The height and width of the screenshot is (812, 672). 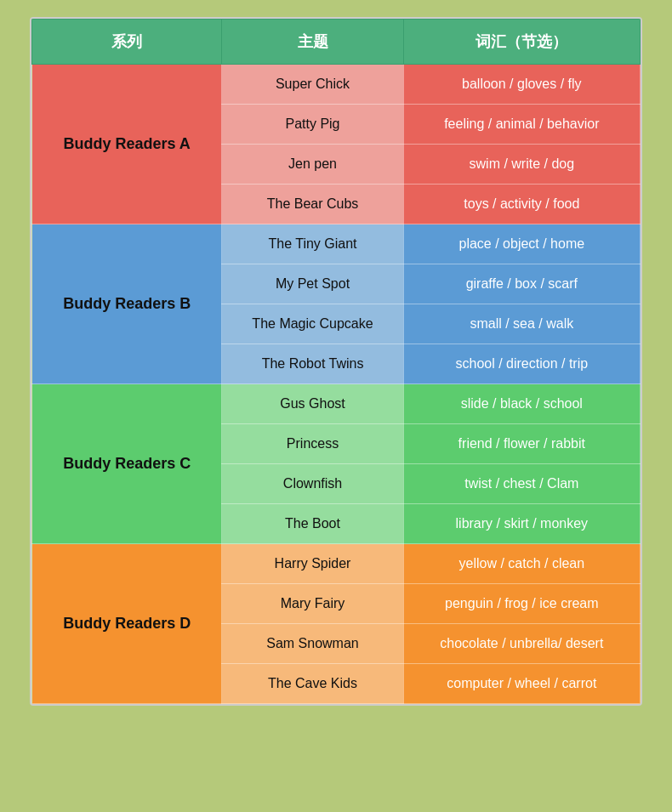 What do you see at coordinates (521, 565) in the screenshot?
I see `vocab-cell-d-0: yellow / catch / clean` at bounding box center [521, 565].